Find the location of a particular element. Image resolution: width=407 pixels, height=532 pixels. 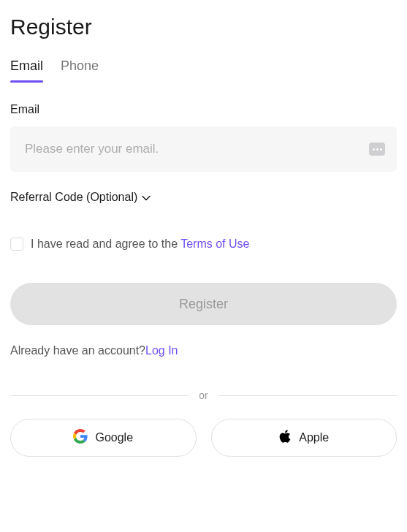

referral-toggle: Referral Code (Optional) is located at coordinates (203, 197).